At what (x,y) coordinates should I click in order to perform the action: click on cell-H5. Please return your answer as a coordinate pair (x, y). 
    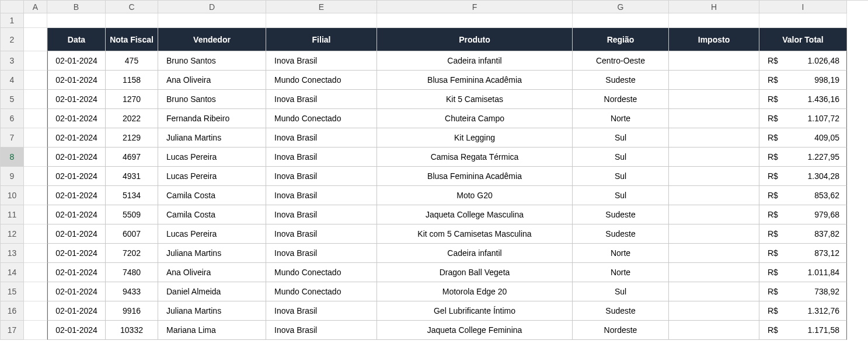
    Looking at the image, I should click on (714, 99).